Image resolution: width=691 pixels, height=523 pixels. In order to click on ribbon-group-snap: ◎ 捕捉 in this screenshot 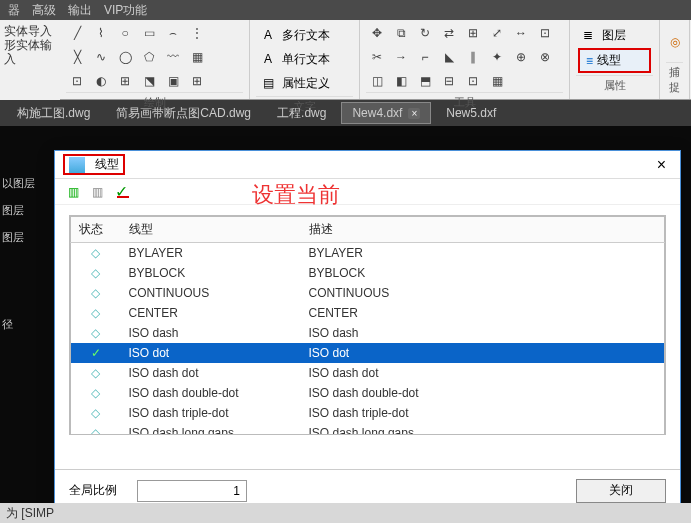, I will do `click(675, 60)`.